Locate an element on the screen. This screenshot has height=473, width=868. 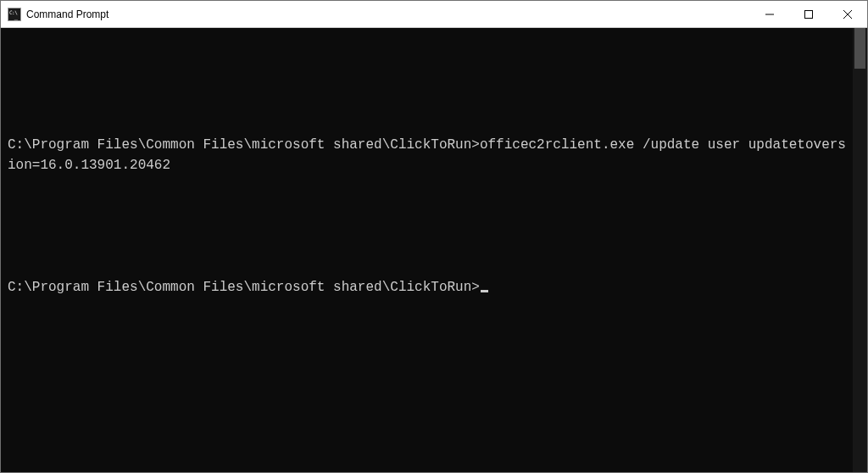
maximize-icon is located at coordinates (809, 14).